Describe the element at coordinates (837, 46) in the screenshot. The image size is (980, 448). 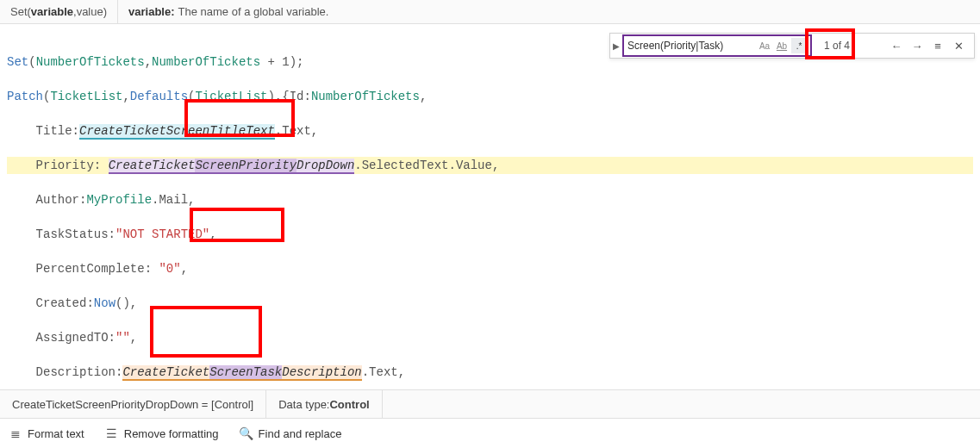
I see `find-count: 1 of 4` at that location.